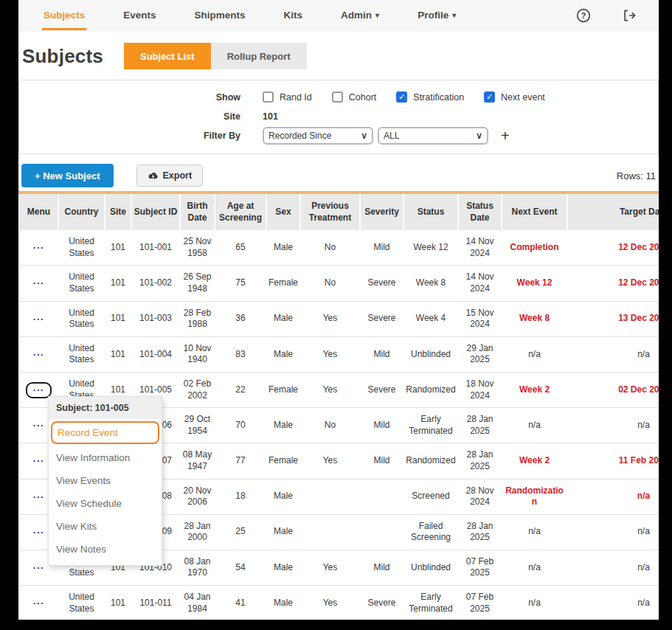 This screenshot has width=672, height=630. I want to click on context-menu-item-record-event: Record Event, so click(105, 432).